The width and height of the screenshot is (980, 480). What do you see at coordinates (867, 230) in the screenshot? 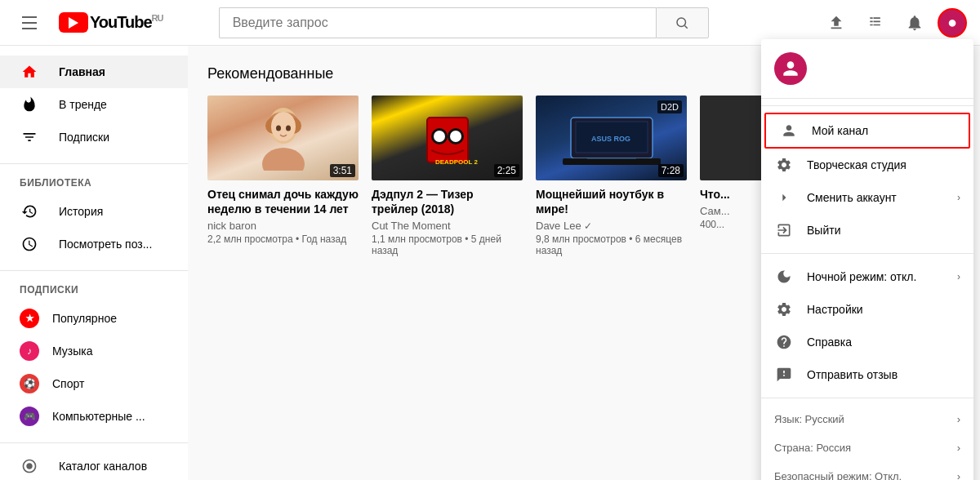
I see `menu-item-logout: Выйти` at bounding box center [867, 230].